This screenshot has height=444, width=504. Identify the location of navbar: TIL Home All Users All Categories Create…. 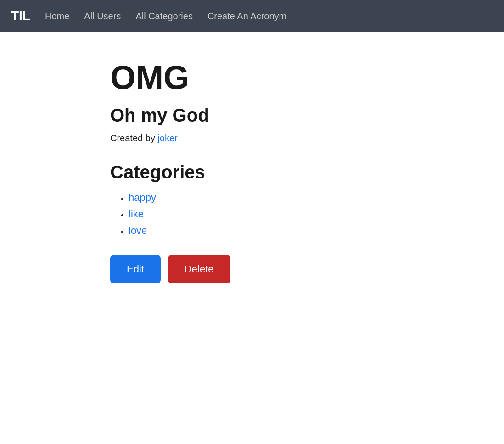
(252, 16).